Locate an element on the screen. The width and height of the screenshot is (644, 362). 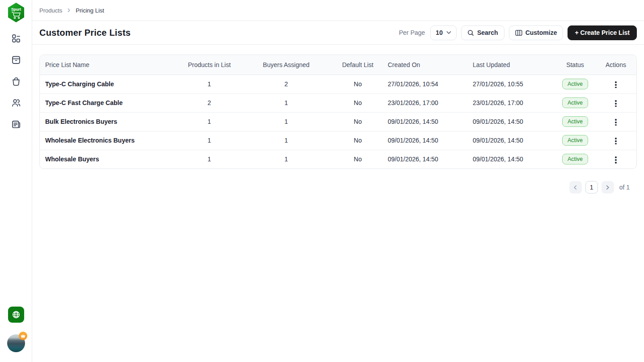
orders-document-icon is located at coordinates (16, 124).